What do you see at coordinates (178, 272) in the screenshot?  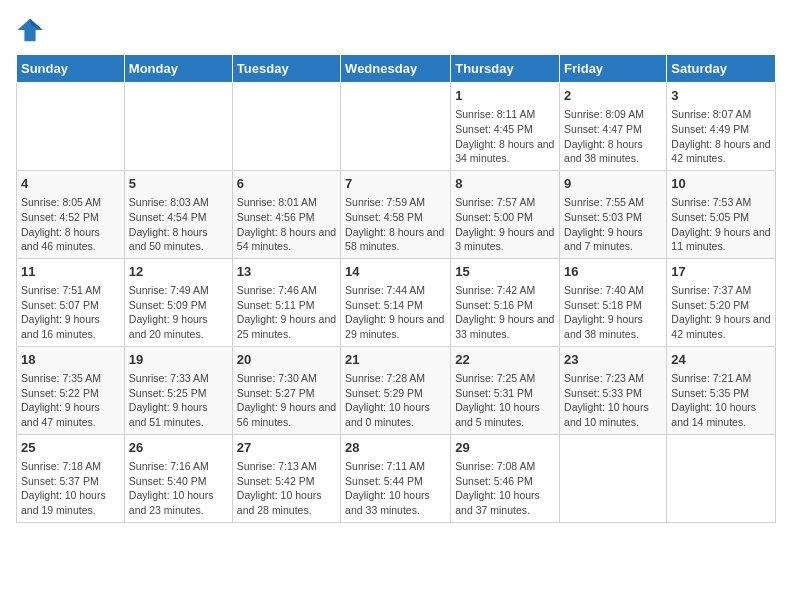 I see `day-number: 12` at bounding box center [178, 272].